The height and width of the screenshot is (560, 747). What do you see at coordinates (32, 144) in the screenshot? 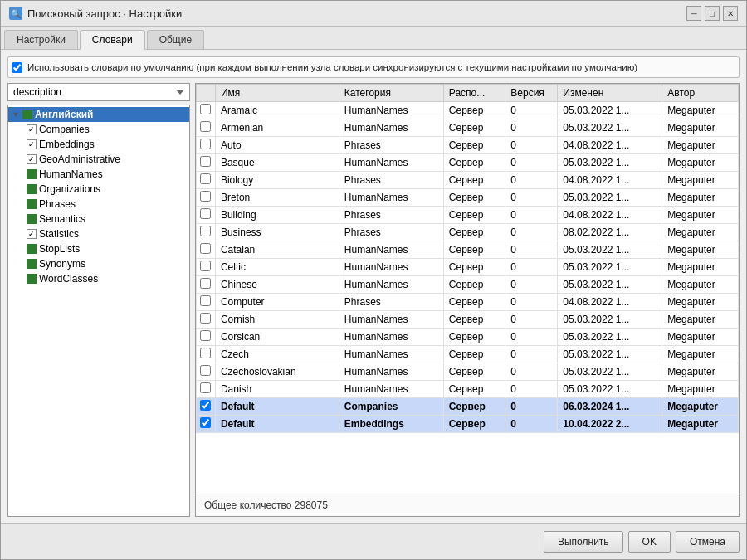
I see `tree-check-embeddings: ✓` at bounding box center [32, 144].